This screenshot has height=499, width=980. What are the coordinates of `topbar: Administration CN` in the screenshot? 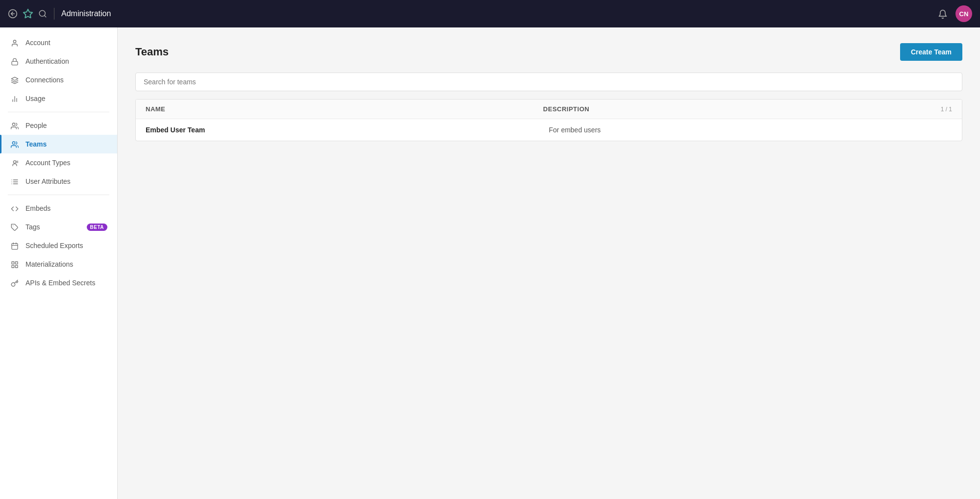 It's located at (490, 14).